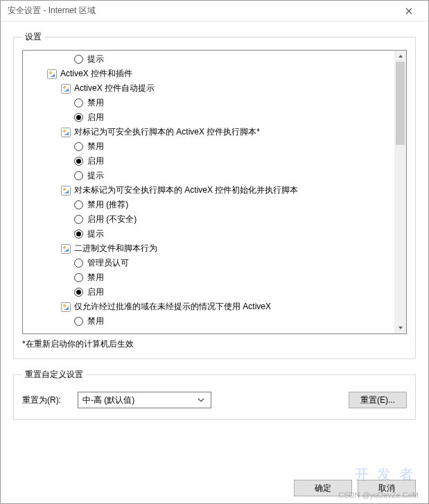  What do you see at coordinates (210, 219) in the screenshot?
I see `tree-option: 启用 (不安全)` at bounding box center [210, 219].